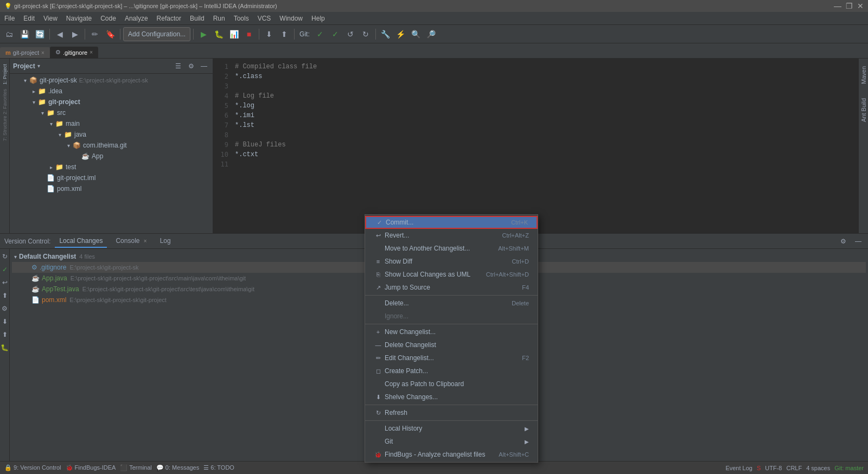 The height and width of the screenshot is (474, 868). I want to click on sidebar-item-structure: 7: Structure, so click(5, 129).